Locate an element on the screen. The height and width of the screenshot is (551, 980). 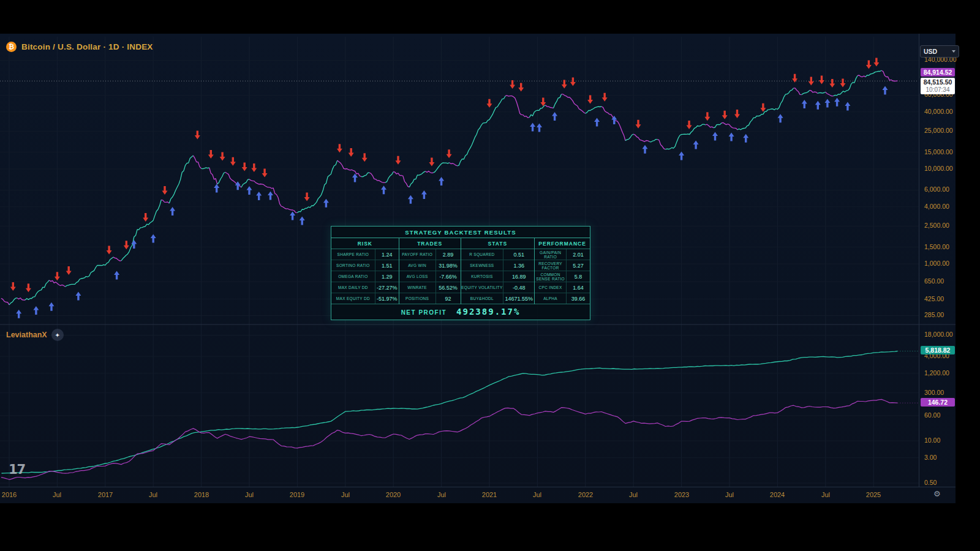
metric-label: SKEWNESS is located at coordinates (483, 266).